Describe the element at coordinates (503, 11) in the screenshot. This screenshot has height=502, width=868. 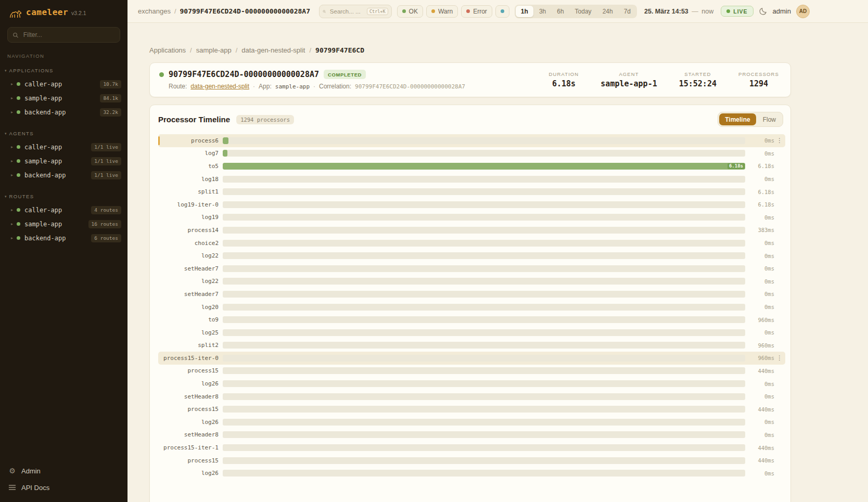
I see `filter-chip-extra` at that location.